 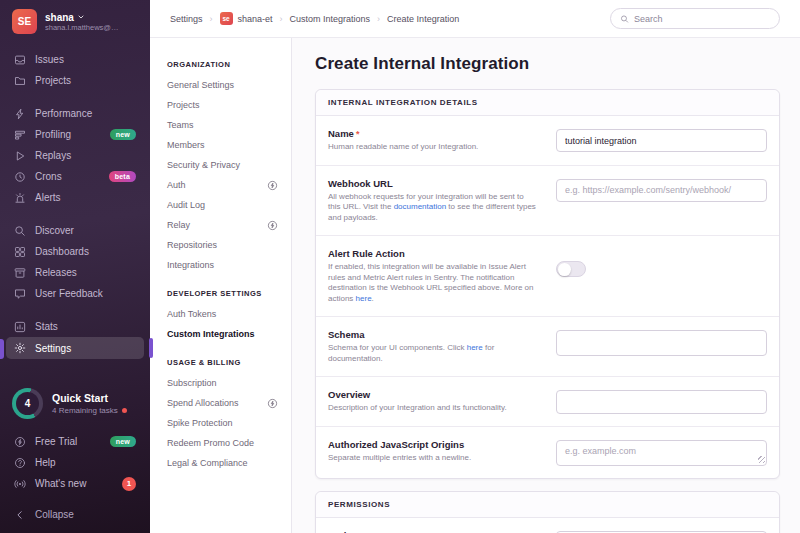 What do you see at coordinates (53, 156) in the screenshot?
I see `nav-label: Replays` at bounding box center [53, 156].